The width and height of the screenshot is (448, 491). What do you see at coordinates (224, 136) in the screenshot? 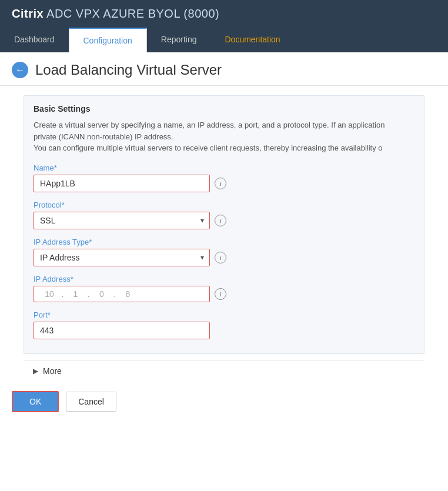
I see `section-description: Create a virtual server by specifying a …` at bounding box center [224, 136].